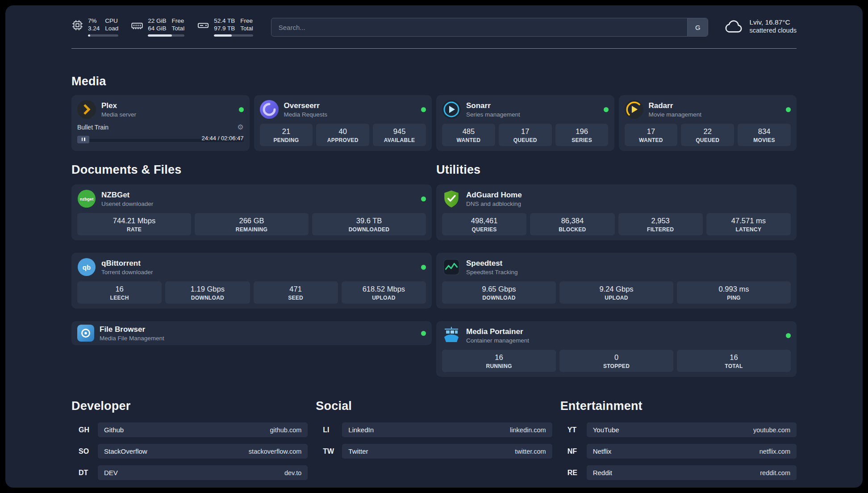  What do you see at coordinates (616, 349) in the screenshot?
I see `app-card-portainer: Media Portainer Container management 16R…` at bounding box center [616, 349].